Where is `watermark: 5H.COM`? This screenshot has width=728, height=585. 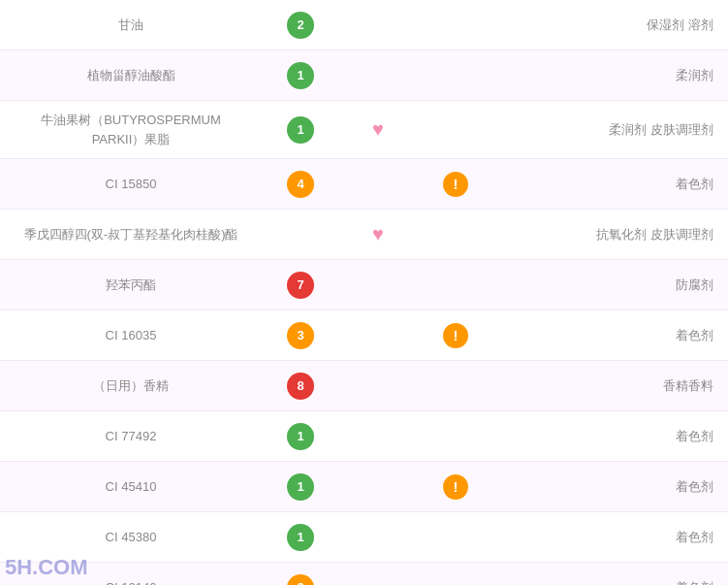
watermark: 5H.COM is located at coordinates (47, 568).